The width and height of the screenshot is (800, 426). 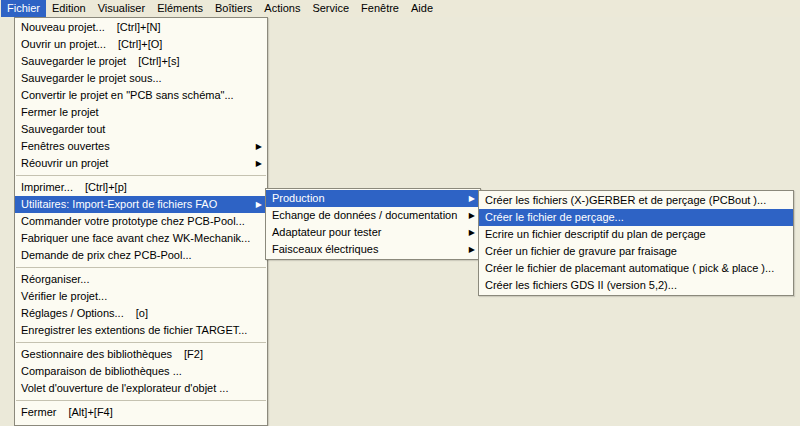 I want to click on menu-item-fenetres-ouvertes: Fenêtres ouvertes▶, so click(x=141, y=146).